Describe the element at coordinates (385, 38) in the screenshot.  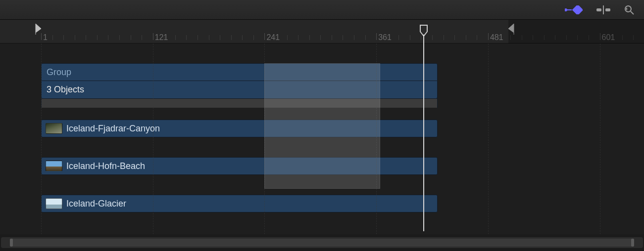
I see `ruler-label: 361` at that location.